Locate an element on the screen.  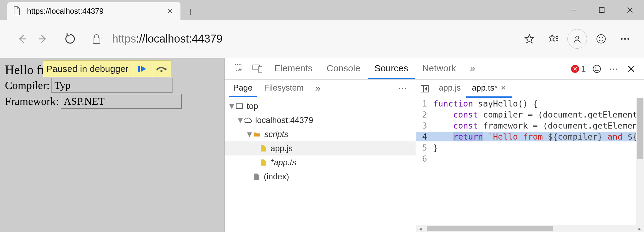
tab-elements: Elements is located at coordinates (294, 69).